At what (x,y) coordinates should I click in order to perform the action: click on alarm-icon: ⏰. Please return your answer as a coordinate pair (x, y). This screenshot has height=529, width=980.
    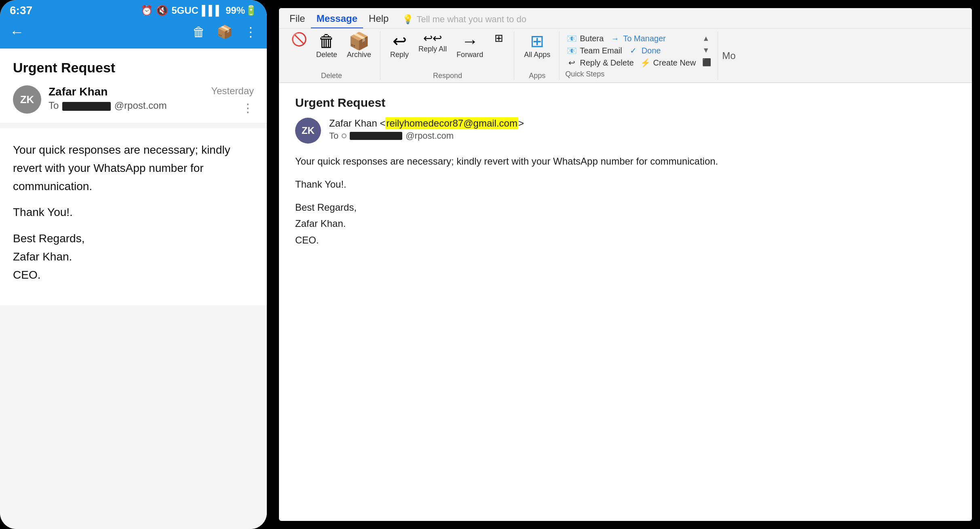
    Looking at the image, I should click on (147, 11).